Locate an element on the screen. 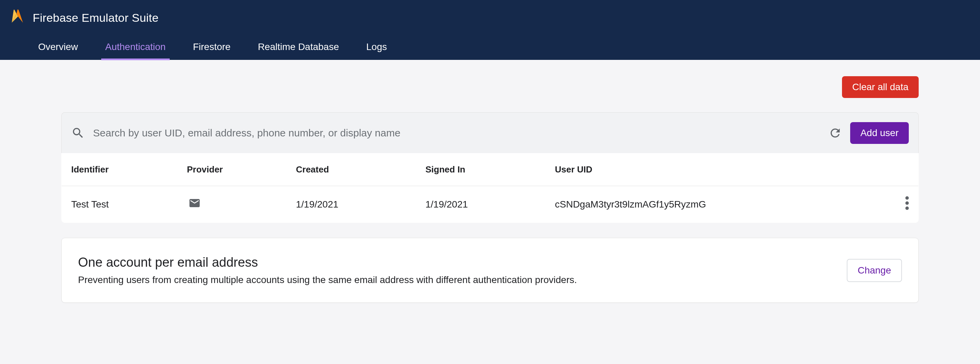 Image resolution: width=980 pixels, height=364 pixels. account-settings-text: One account per email address Preventing… is located at coordinates (456, 270).